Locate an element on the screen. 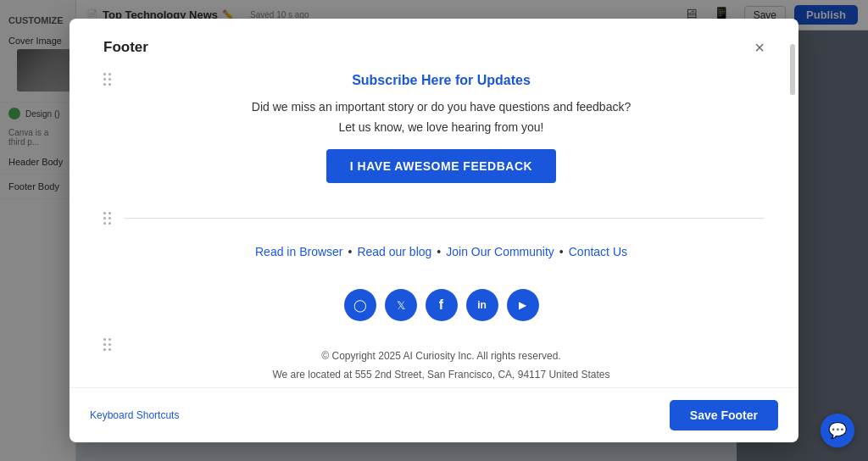 Image resolution: width=868 pixels, height=461 pixels. divider-row is located at coordinates (434, 219).